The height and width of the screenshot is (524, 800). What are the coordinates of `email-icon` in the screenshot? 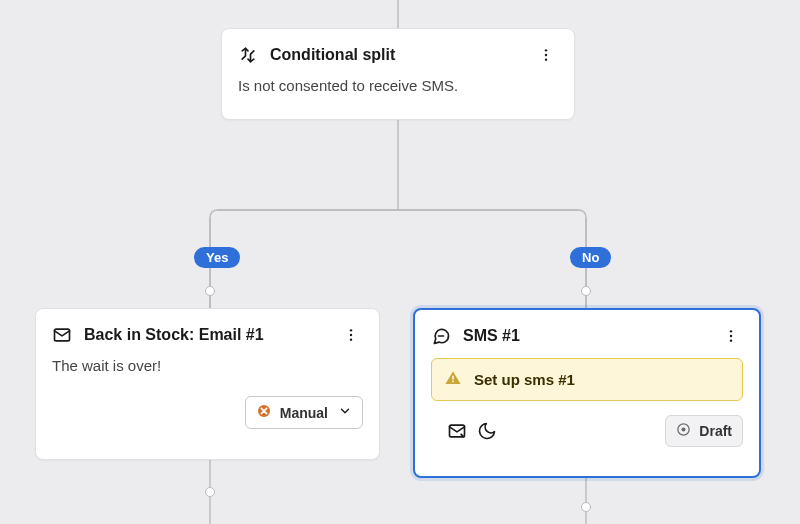 It's located at (62, 335).